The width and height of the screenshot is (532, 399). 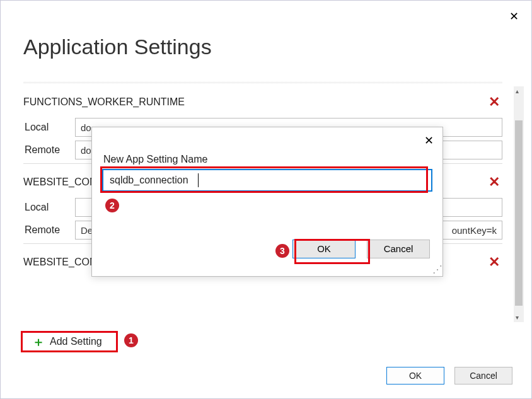 What do you see at coordinates (415, 376) in the screenshot?
I see `ok-button: OK` at bounding box center [415, 376].